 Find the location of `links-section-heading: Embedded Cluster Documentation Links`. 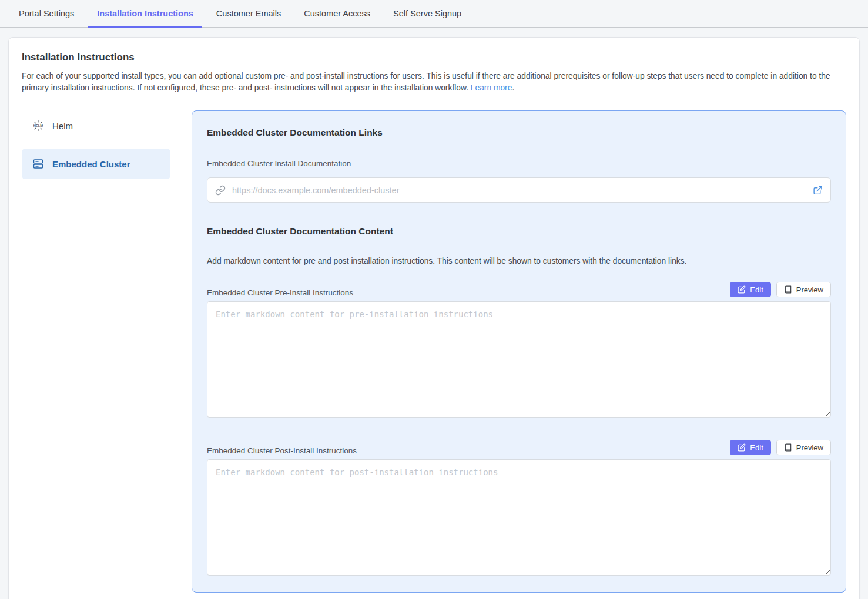

links-section-heading: Embedded Cluster Documentation Links is located at coordinates (519, 133).